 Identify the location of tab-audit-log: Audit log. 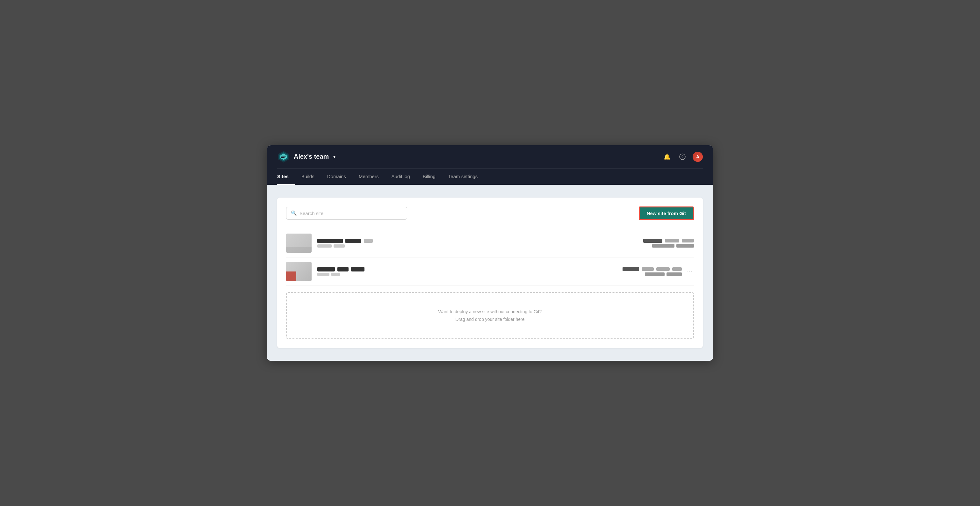
(401, 177).